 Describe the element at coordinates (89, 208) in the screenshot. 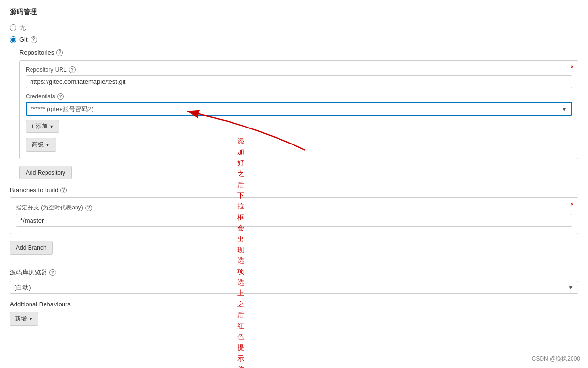

I see `branch-specifier-help-icon: ?` at that location.